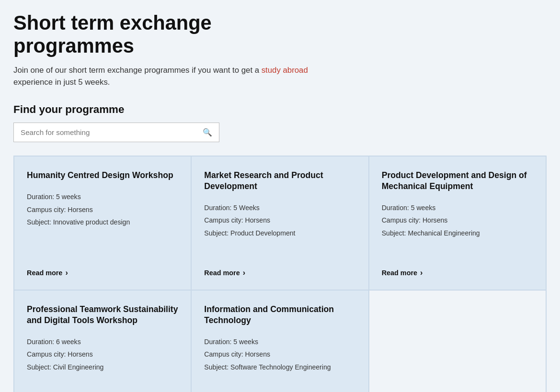 Image resolution: width=560 pixels, height=392 pixels. What do you see at coordinates (112, 132) in the screenshot?
I see `search-input` at bounding box center [112, 132].